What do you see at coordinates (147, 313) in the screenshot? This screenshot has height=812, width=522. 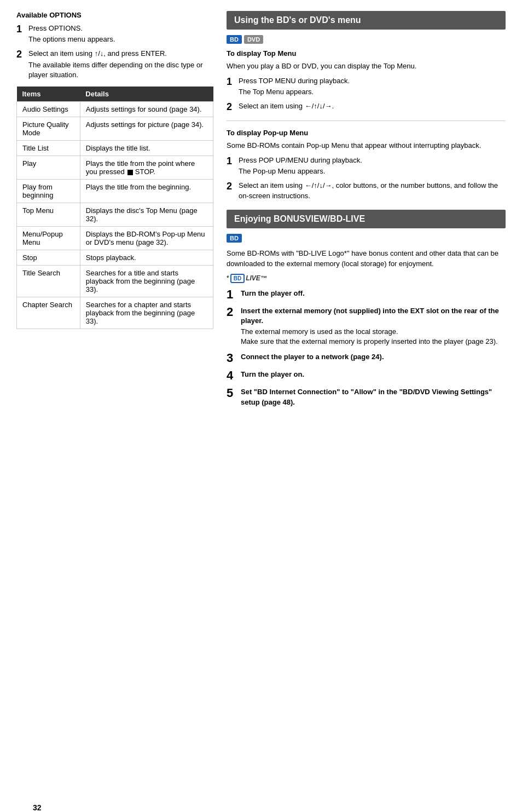 I see `table-cell-detail: Searches for a chapter and starts playba…` at bounding box center [147, 313].